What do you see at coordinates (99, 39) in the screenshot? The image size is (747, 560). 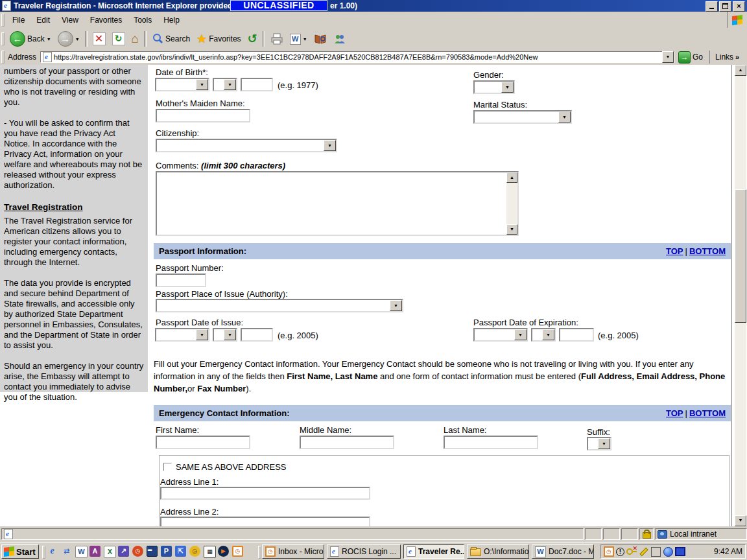 I see `stop-button: ✕` at bounding box center [99, 39].